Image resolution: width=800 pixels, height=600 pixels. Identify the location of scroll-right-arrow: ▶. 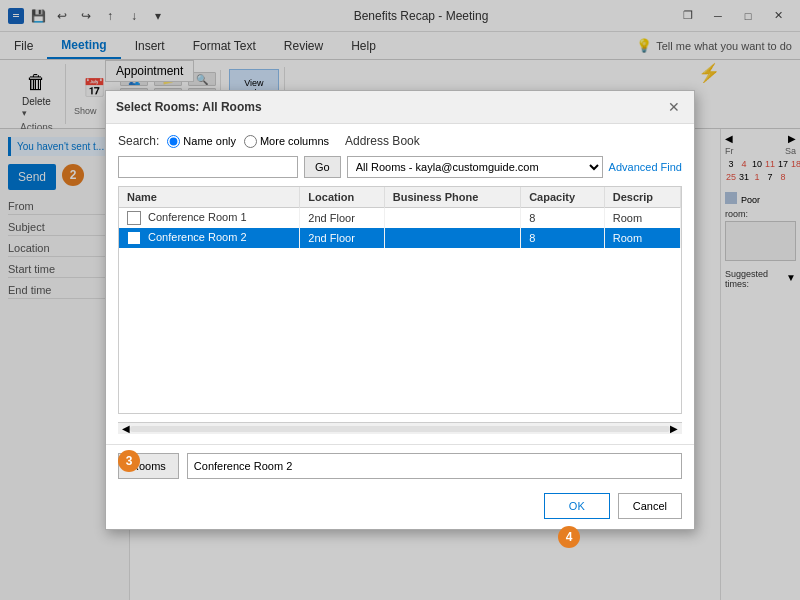
(674, 428).